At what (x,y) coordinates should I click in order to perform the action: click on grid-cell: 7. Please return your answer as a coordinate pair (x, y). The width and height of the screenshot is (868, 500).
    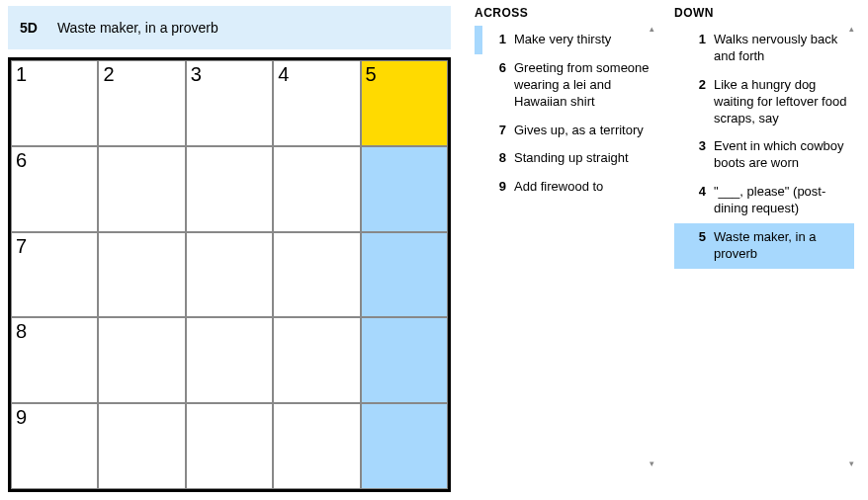
    Looking at the image, I should click on (54, 275).